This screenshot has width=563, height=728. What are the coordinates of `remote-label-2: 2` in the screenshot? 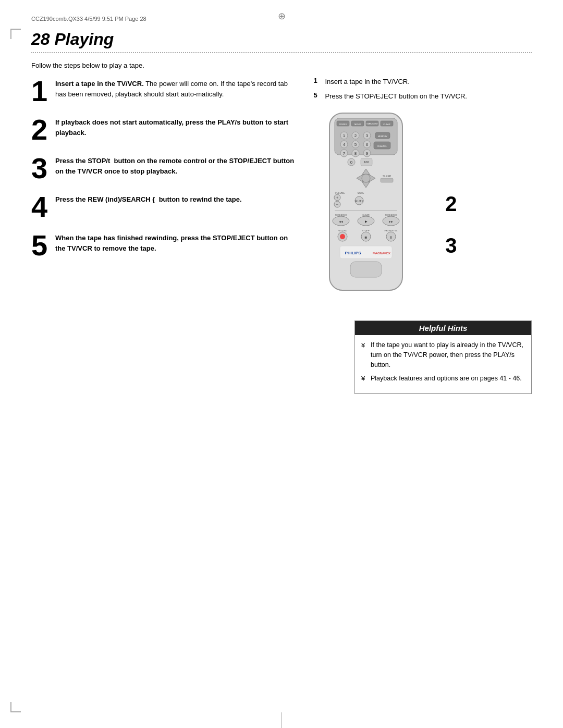 It's located at (451, 204).